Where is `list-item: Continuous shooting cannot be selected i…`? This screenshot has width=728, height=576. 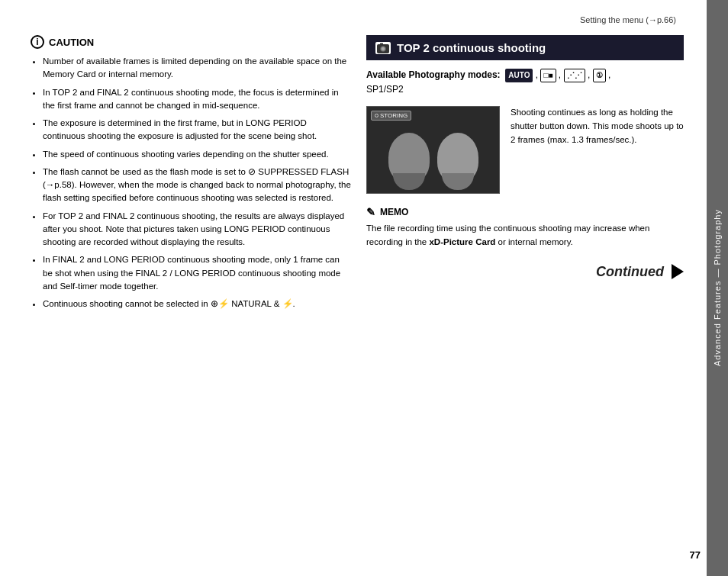
list-item: Continuous shooting cannot be selected i… is located at coordinates (197, 304).